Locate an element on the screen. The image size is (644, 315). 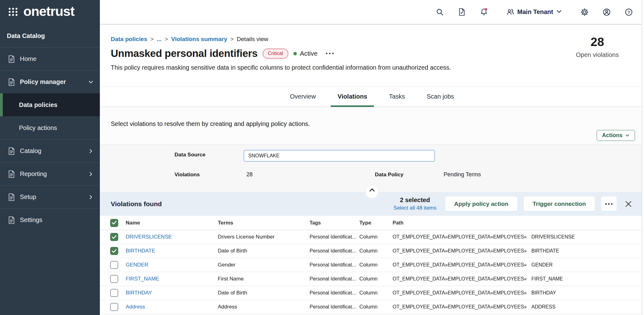
sidebar-item-home: Home is located at coordinates (50, 59).